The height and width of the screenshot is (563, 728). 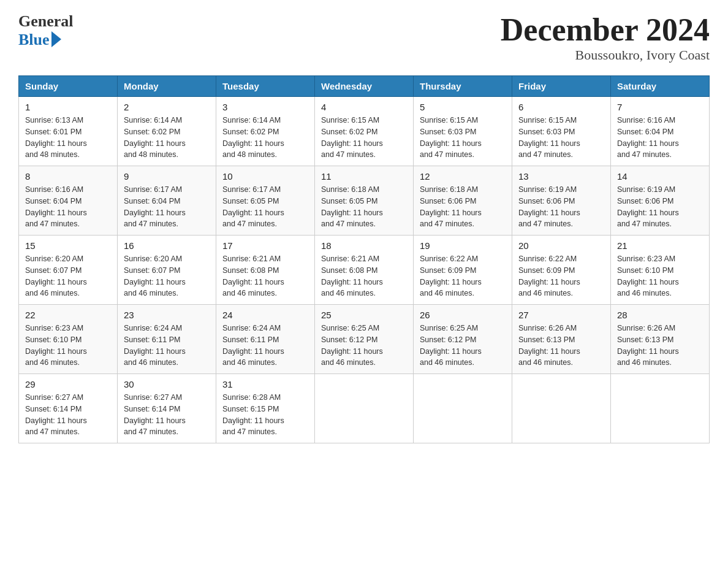 I want to click on day-cell: 12 Sunrise: 6:18 AMSunset: 6:06 PMDaylig…, so click(x=463, y=201).